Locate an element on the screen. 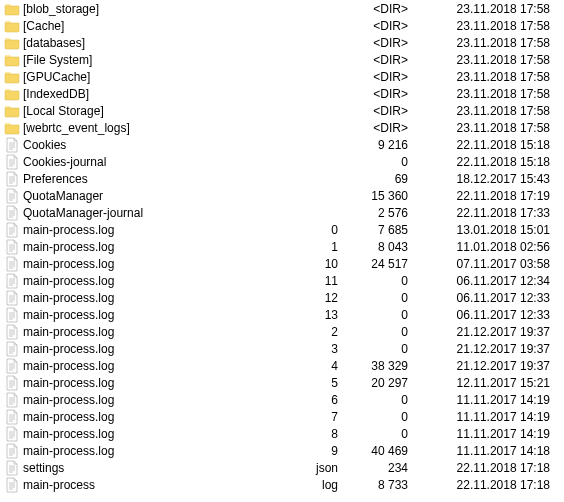 Image resolution: width=564 pixels, height=502 pixels. cell-size: 234 is located at coordinates (379, 468).